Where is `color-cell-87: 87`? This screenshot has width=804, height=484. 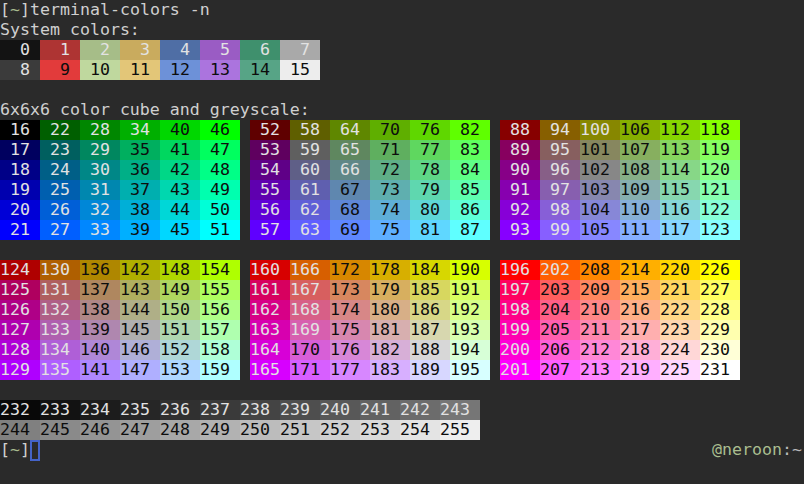
color-cell-87: 87 is located at coordinates (470, 230).